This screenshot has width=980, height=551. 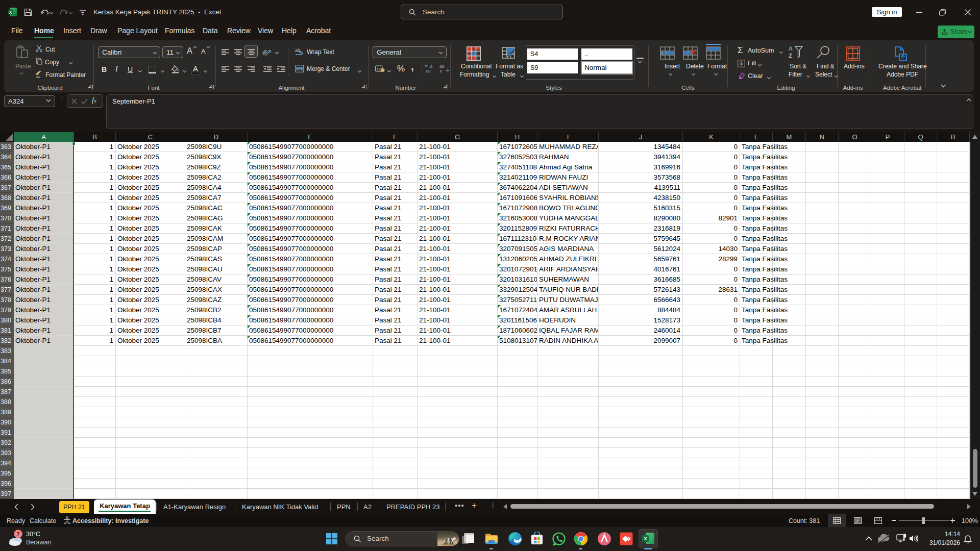 I want to click on svg-text: Z, so click(x=790, y=56).